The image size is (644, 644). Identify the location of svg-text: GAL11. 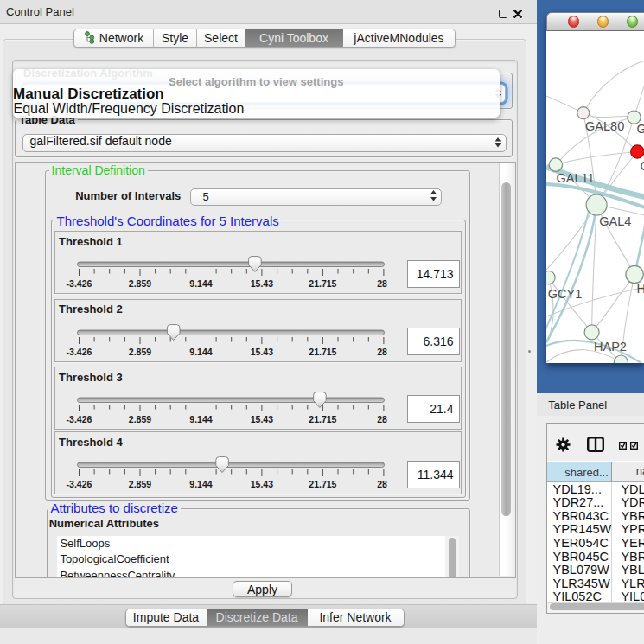
(575, 178).